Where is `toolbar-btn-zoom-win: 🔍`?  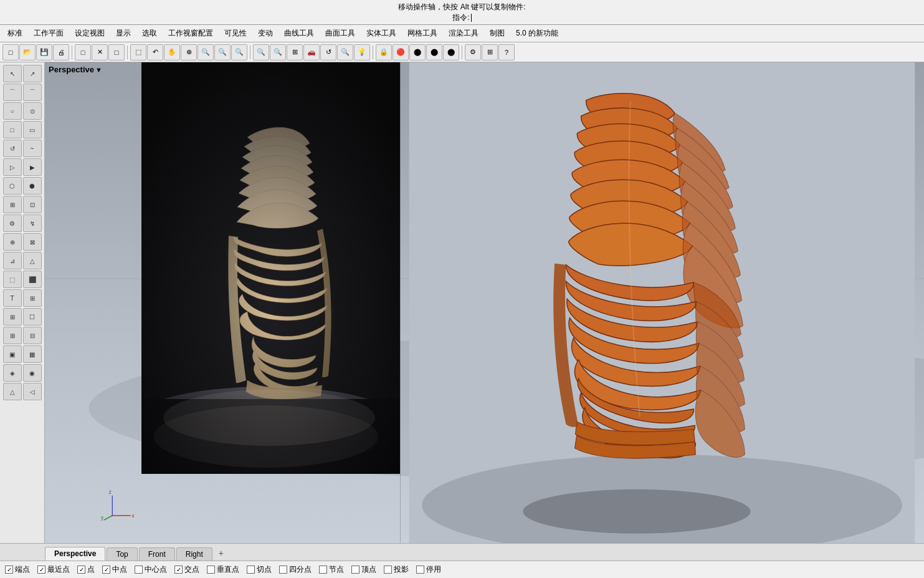 toolbar-btn-zoom-win: 🔍 is located at coordinates (261, 52).